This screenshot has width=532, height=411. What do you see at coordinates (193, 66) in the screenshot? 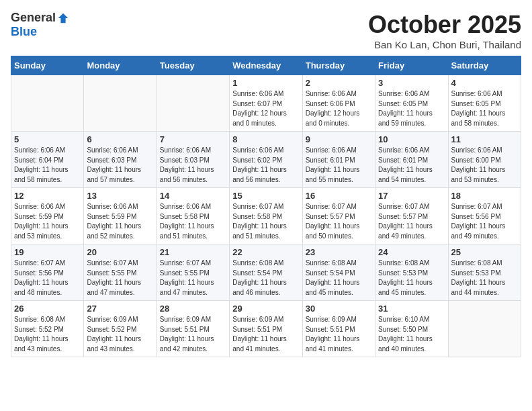
I see `weekday-header-tuesday: Tuesday` at bounding box center [193, 66].